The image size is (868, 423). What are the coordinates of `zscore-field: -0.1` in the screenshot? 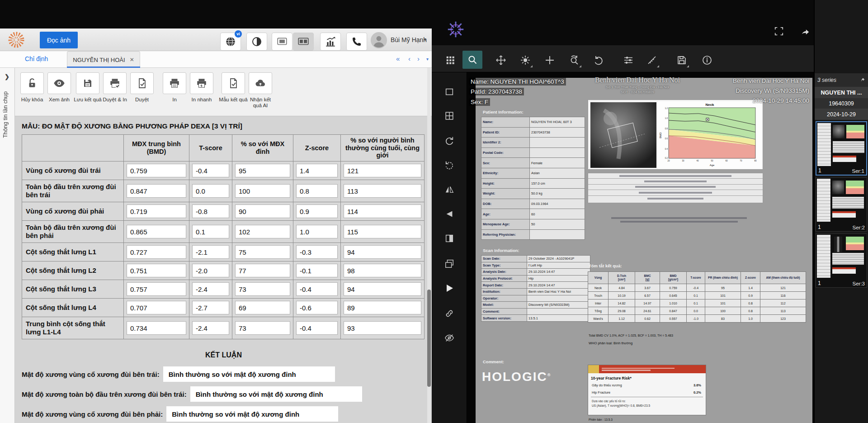 It's located at (317, 271).